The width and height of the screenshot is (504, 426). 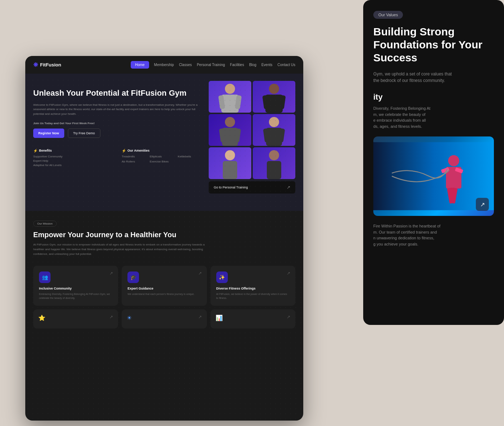 What do you see at coordinates (76, 296) in the screenshot?
I see `inclusive-card-desc: Embracing Diversity, Fostering Belonging…` at bounding box center [76, 296].